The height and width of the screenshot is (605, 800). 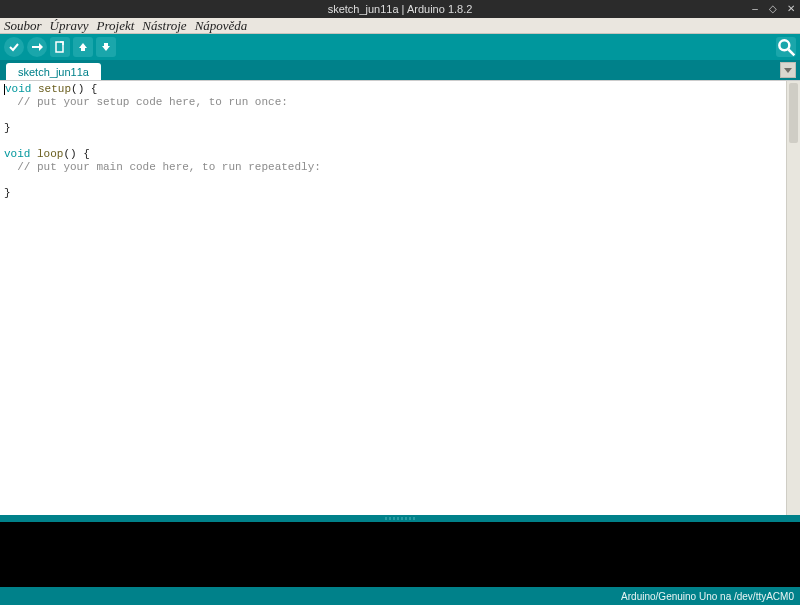 I want to click on menu-help: Nápověda, so click(x=222, y=26).